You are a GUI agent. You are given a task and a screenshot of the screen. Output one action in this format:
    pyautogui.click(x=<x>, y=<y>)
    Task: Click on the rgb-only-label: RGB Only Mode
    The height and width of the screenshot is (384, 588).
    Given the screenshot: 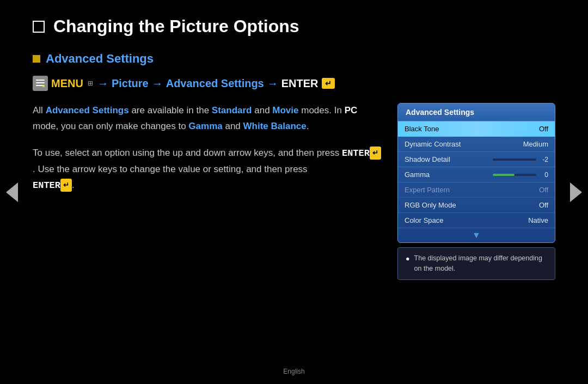 What is the action you would take?
    pyautogui.click(x=430, y=205)
    